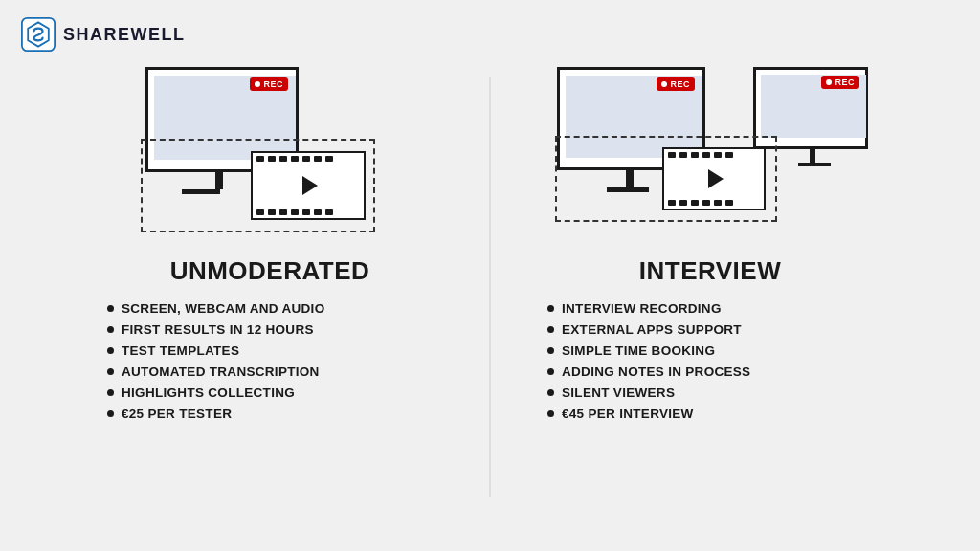  Describe the element at coordinates (279, 329) in the screenshot. I see `list-item: FIRST RESULTS IN 12 HOURS` at that location.